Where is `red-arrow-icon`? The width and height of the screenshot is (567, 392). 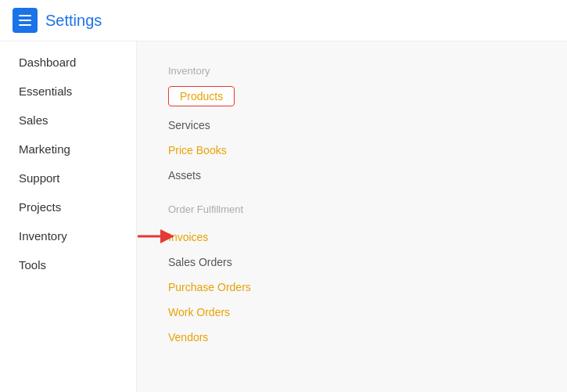 red-arrow-icon is located at coordinates (156, 236).